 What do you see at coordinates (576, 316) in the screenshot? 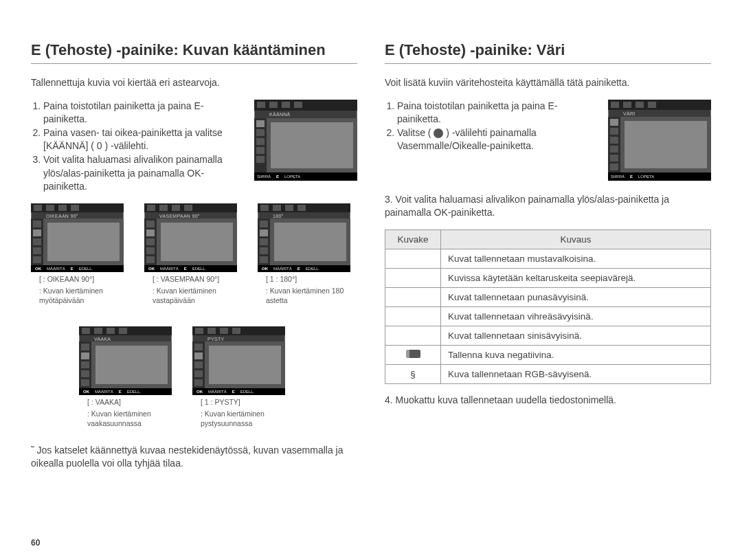
I see `desc-cell: Kuvat tallennetaan vihreäsävyisinä.` at bounding box center [576, 316].